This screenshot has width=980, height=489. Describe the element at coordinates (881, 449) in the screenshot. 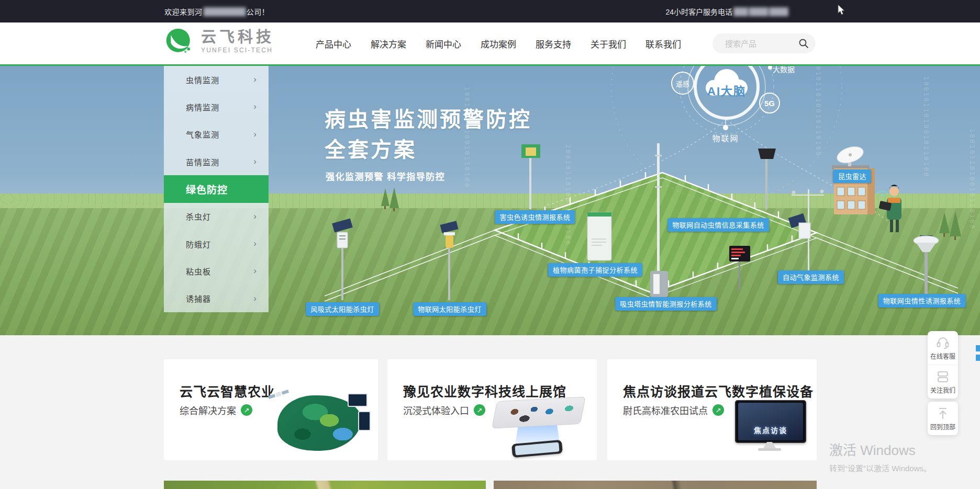

I see `watermark-line1: 激活 Windows` at that location.